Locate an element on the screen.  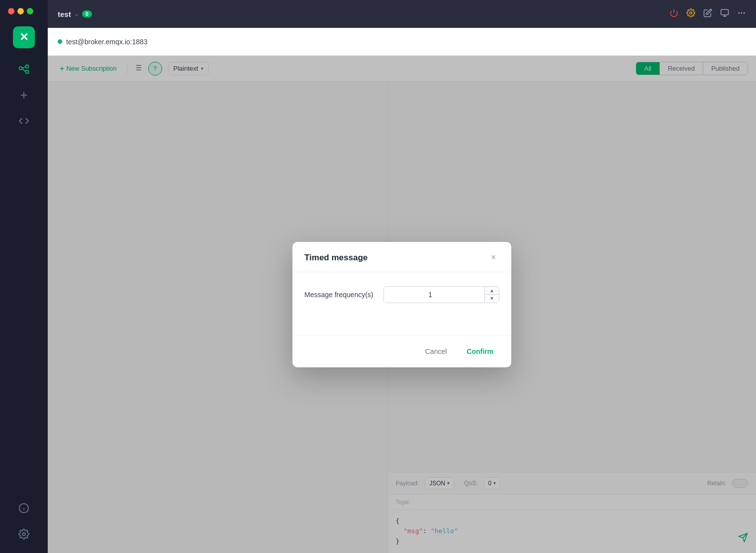
chevron-up-icon: ▲ is located at coordinates (492, 291).